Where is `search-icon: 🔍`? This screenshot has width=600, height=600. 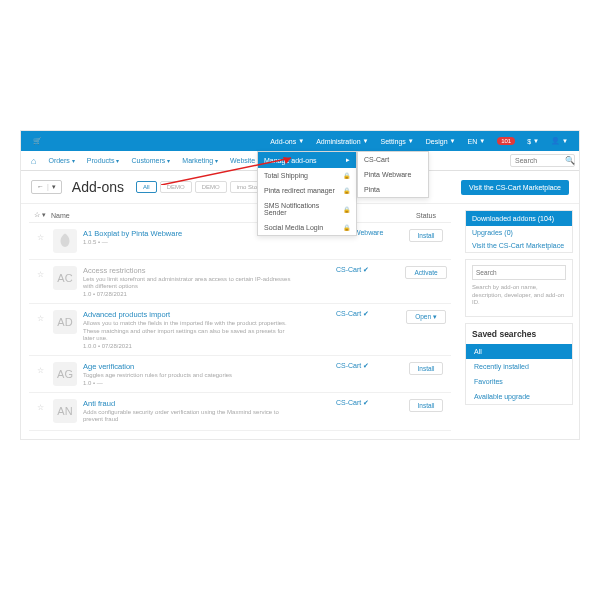
search-icon: 🔍 is located at coordinates (570, 160).